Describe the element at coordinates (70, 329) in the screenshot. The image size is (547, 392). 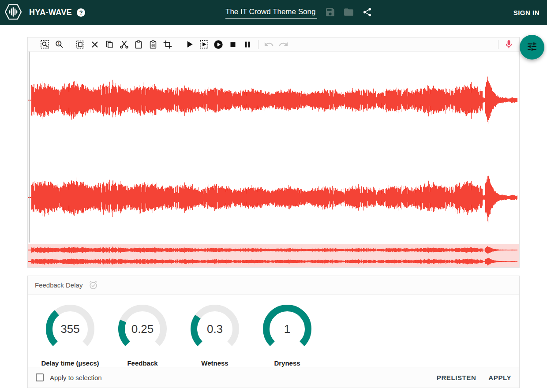
I see `delay-time-knob: 355` at that location.